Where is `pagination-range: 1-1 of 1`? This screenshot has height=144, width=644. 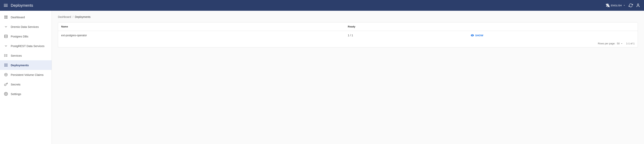
pagination-range: 1-1 of 1 is located at coordinates (630, 44).